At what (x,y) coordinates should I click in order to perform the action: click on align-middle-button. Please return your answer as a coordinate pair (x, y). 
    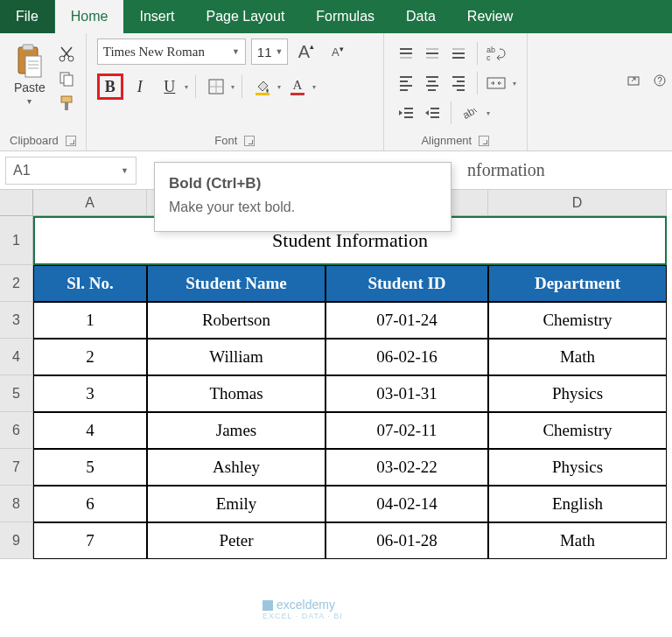
    Looking at the image, I should click on (432, 53).